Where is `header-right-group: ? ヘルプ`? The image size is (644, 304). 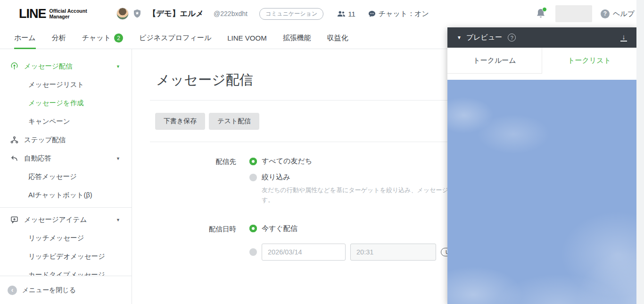
header-right-group: ? ヘルプ is located at coordinates (585, 14).